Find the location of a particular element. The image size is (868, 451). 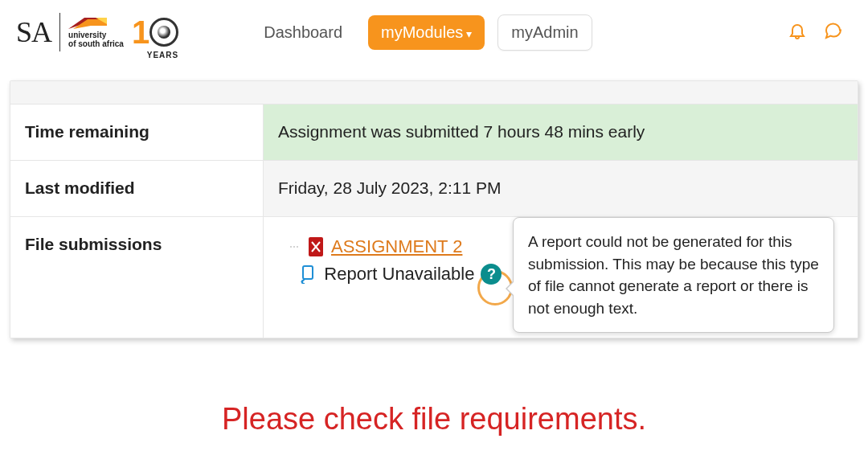

tree-branch-icon: ⋯ is located at coordinates (294, 247).